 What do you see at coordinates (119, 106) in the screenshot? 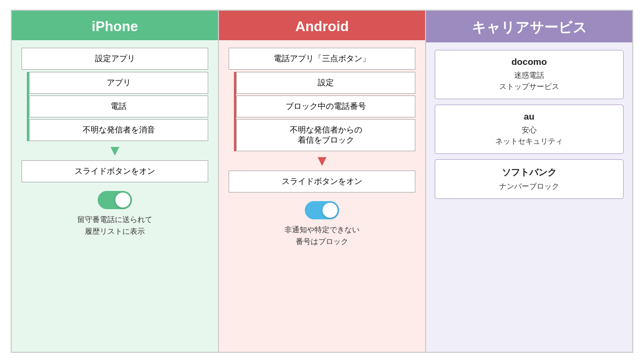
I see `iphone-step-3: 電話` at bounding box center [119, 106].